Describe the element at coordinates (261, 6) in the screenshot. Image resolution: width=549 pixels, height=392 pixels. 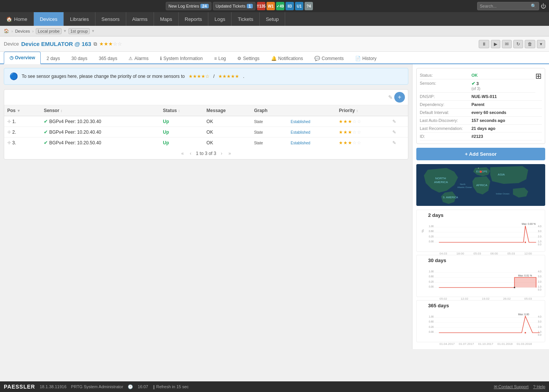
I see `status-icon-error: !! 135` at that location.